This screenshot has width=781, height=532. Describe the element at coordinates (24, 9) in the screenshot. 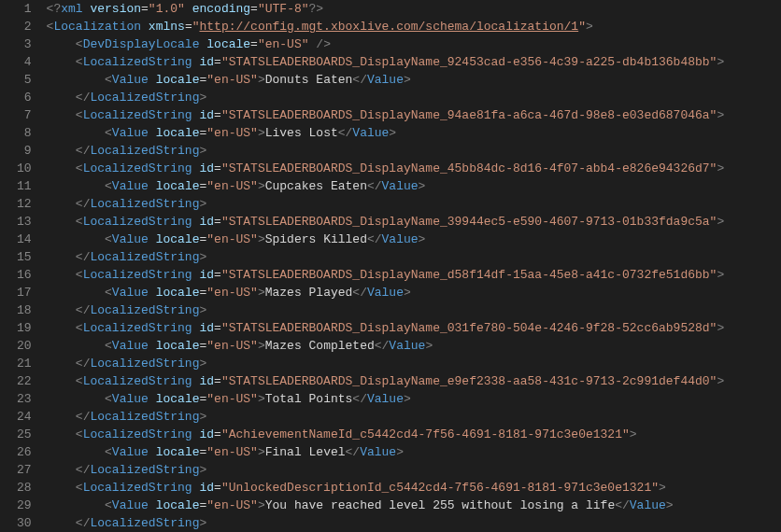

I see `line-number: 1` at that location.